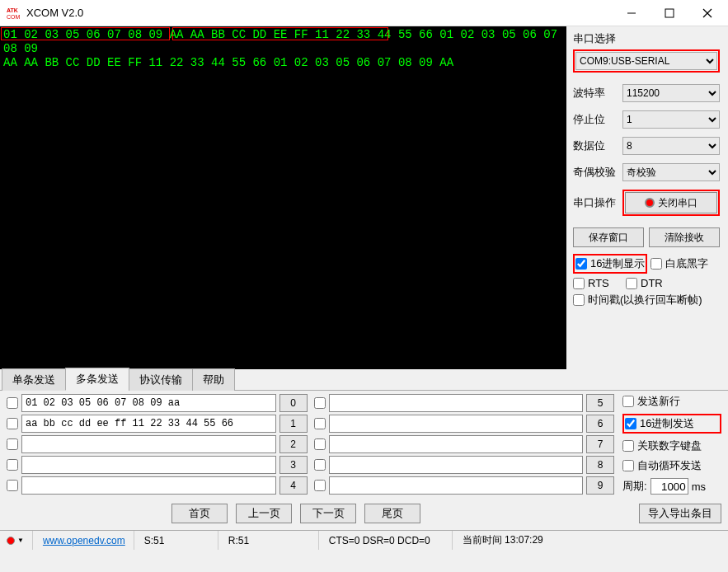  I want to click on status-recv: R:51, so click(270, 541).